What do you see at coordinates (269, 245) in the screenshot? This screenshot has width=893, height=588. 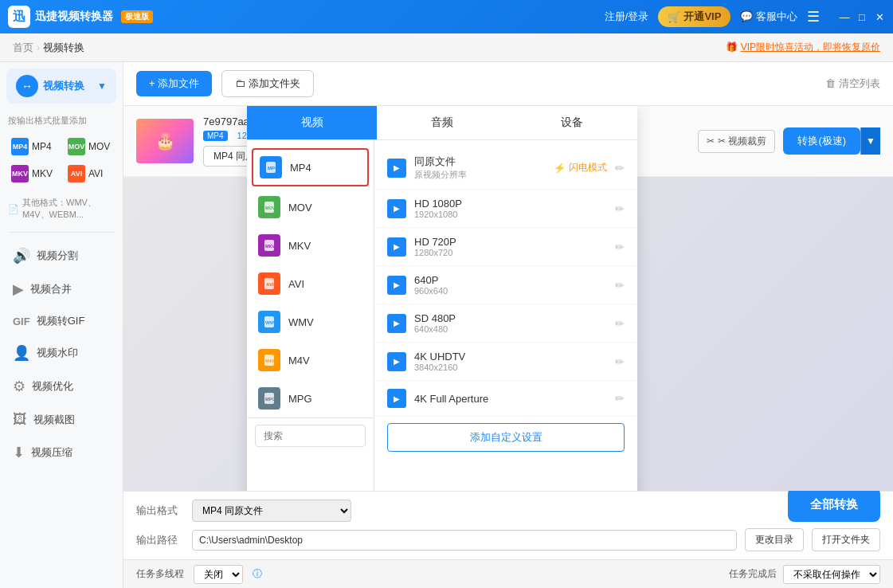 I see `mkv-format-icon: MKV` at bounding box center [269, 245].